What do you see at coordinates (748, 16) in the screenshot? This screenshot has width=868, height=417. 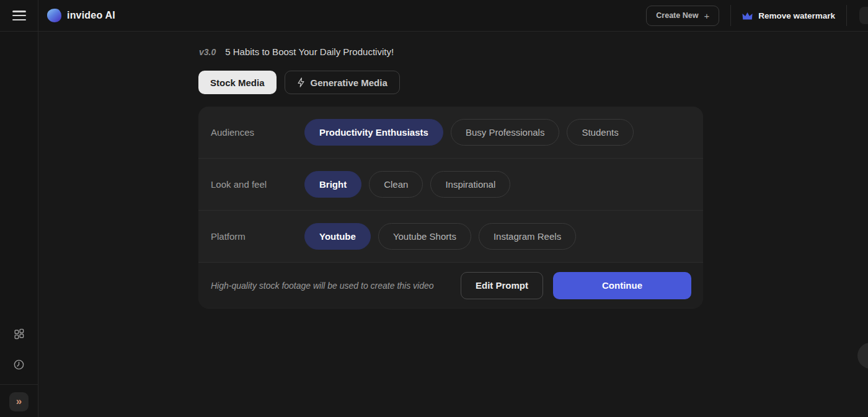 I see `crown-icon` at bounding box center [748, 16].